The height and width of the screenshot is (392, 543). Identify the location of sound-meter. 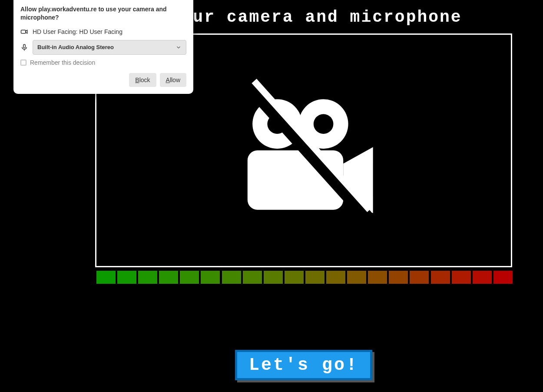
(305, 277).